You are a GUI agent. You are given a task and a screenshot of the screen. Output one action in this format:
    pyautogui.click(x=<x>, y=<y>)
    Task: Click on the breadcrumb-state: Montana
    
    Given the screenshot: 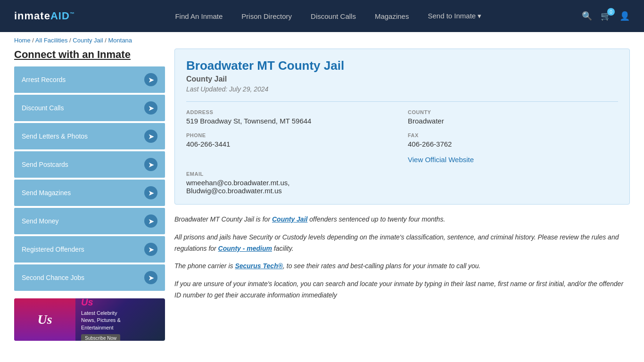 What is the action you would take?
    pyautogui.click(x=120, y=41)
    